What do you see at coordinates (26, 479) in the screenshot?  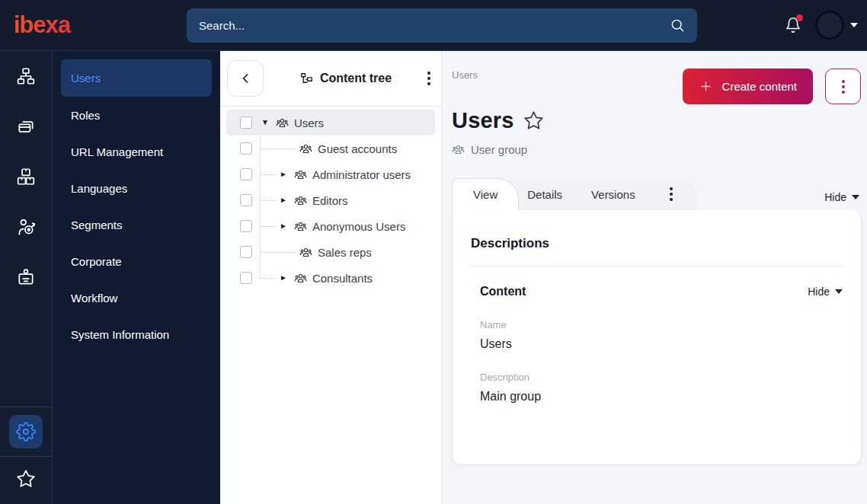 I see `star-icon` at bounding box center [26, 479].